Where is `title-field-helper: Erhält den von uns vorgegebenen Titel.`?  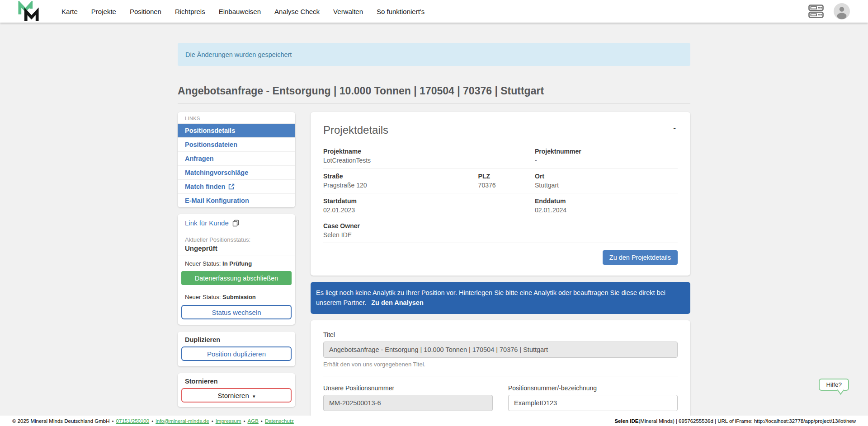
title-field-helper: Erhält den von uns vorgegebenen Titel. is located at coordinates (500, 364).